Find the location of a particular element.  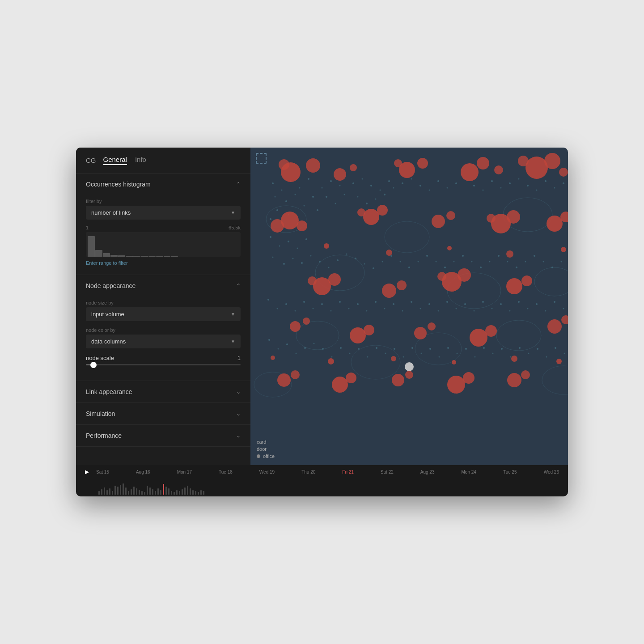

section-node-appearance-title: Node appearance is located at coordinates (111, 286).